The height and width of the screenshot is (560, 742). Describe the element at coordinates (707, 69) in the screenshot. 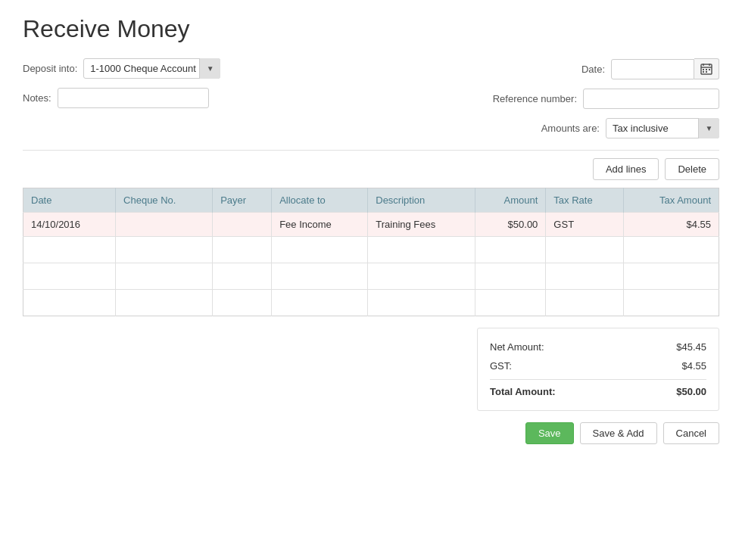

I see `calendar-button` at that location.